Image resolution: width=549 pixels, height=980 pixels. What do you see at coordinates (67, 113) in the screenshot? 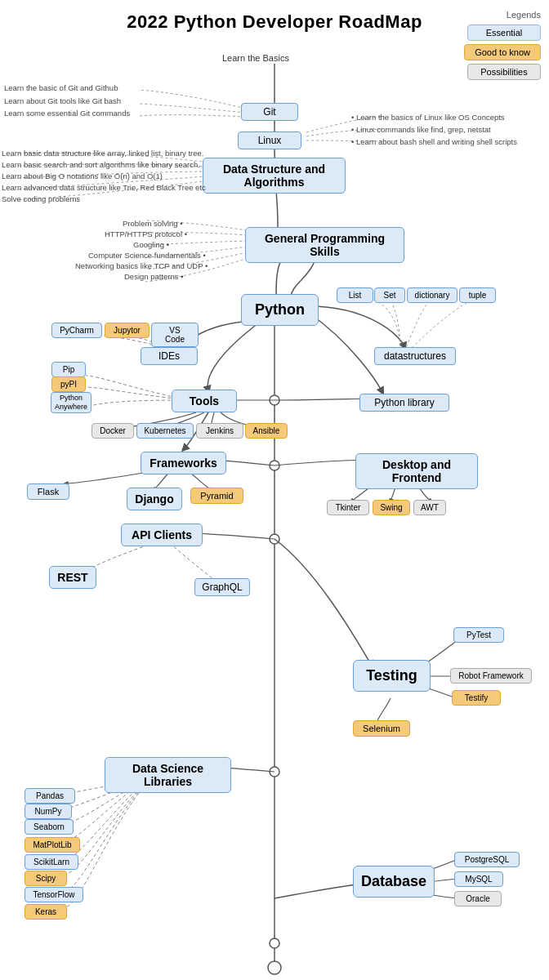
I see `git-note-3: Learn some essential Git commands` at bounding box center [67, 113].